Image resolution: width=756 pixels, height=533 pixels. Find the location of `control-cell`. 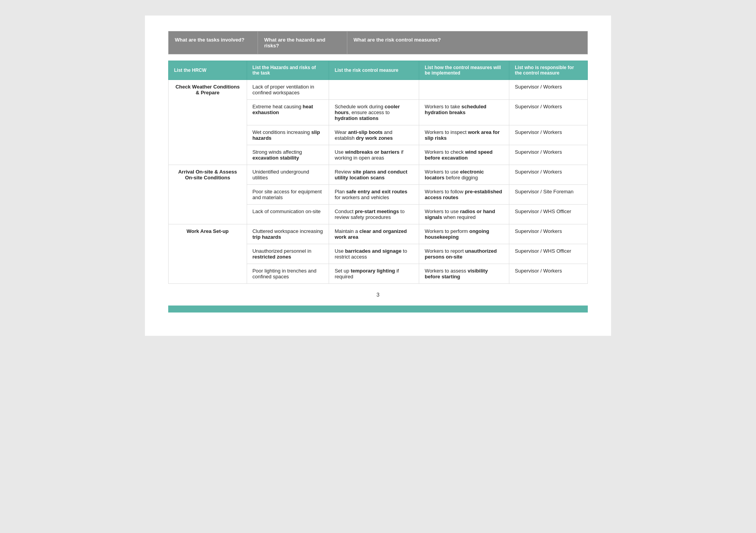

control-cell is located at coordinates (374, 90).